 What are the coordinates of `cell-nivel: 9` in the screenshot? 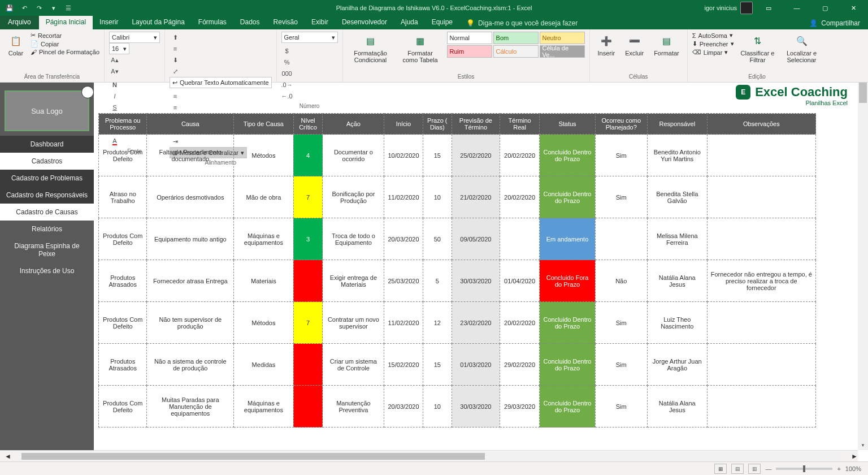 It's located at (308, 281).